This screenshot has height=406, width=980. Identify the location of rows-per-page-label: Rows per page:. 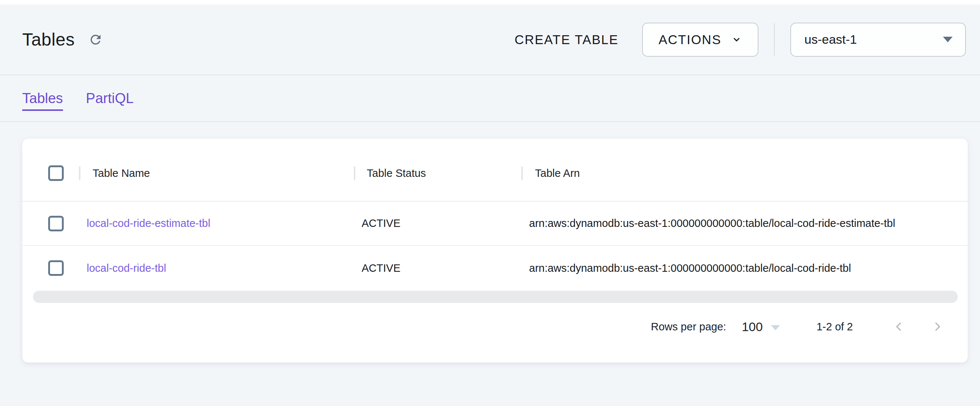
(689, 327).